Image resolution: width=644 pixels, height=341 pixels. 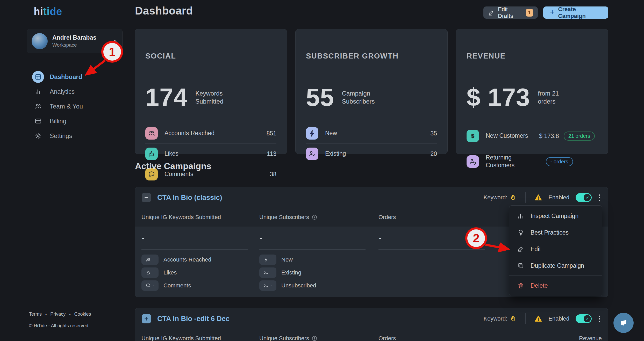 I want to click on mini-comment-icon: -, so click(x=150, y=286).